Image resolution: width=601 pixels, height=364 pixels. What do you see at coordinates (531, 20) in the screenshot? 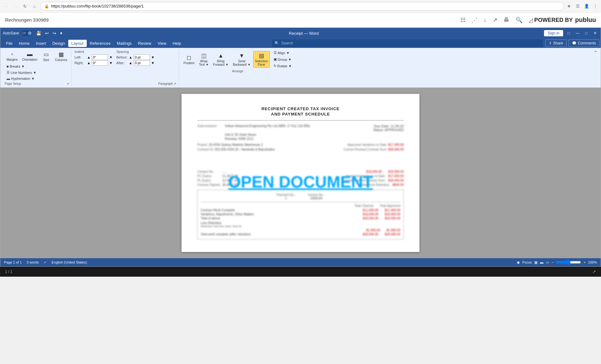
I see `fullscreen-icon: ◿` at bounding box center [531, 20].